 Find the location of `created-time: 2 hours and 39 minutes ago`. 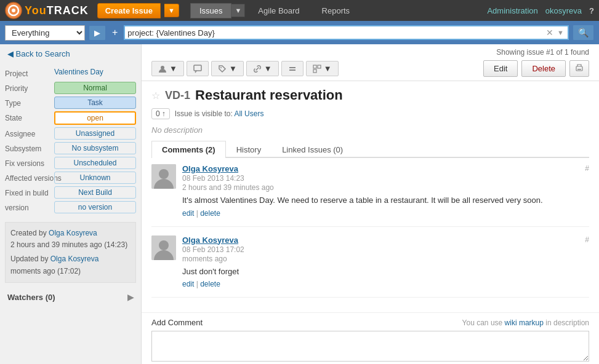

created-time: 2 hours and 39 minutes ago is located at coordinates (57, 245).